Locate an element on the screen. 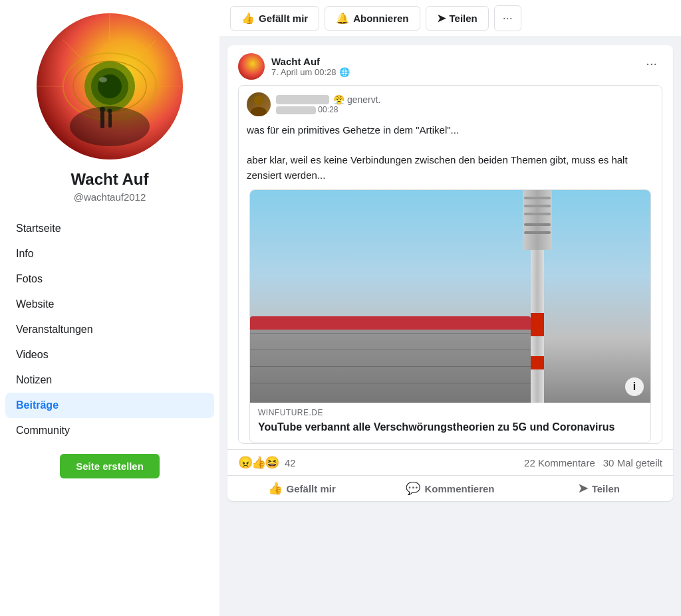 The width and height of the screenshot is (681, 616). like-reaction: 👍 is located at coordinates (259, 462).